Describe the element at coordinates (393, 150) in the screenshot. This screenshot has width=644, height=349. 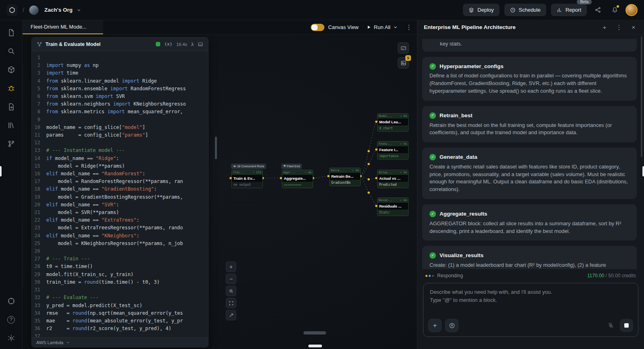
I see `canvas-node: Featu...✓ 3sFeature I...importance` at that location.